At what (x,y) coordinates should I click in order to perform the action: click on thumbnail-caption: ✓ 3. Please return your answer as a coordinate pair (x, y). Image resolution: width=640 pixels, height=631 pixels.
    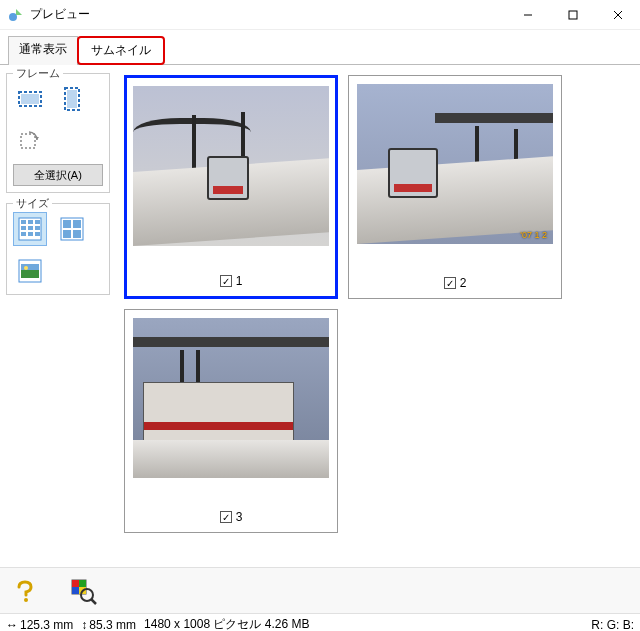
    Looking at the image, I should click on (232, 513).